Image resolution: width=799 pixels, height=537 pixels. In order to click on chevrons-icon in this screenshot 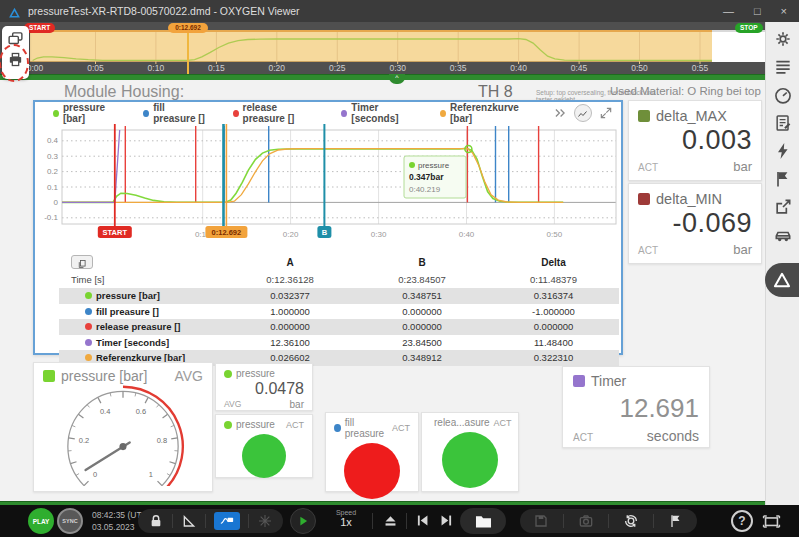, I will do `click(560, 113)`.